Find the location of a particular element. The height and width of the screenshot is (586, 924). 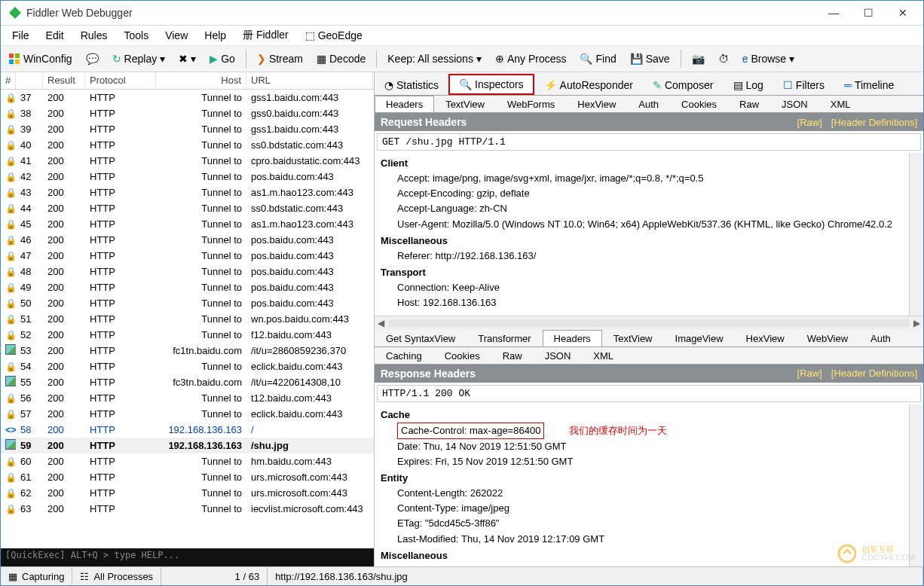

col-protocol: Protocol is located at coordinates (121, 81).